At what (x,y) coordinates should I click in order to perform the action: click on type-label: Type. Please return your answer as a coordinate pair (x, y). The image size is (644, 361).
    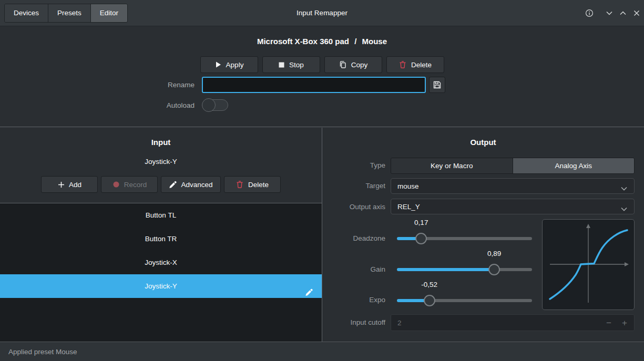
    Looking at the image, I should click on (354, 165).